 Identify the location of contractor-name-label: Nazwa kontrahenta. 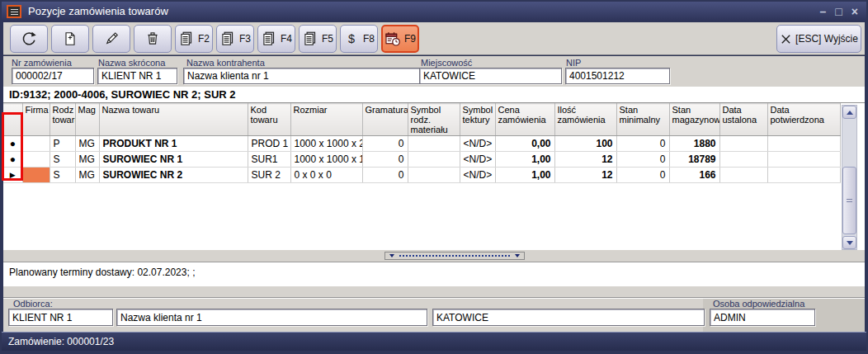
(226, 63).